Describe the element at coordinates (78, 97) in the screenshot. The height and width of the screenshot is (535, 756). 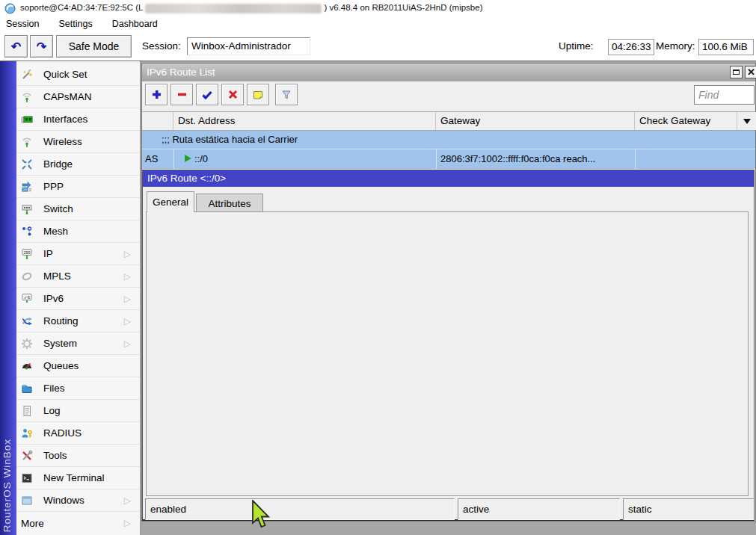
I see `sidebar-item-capsman: CAPsMAN` at that location.